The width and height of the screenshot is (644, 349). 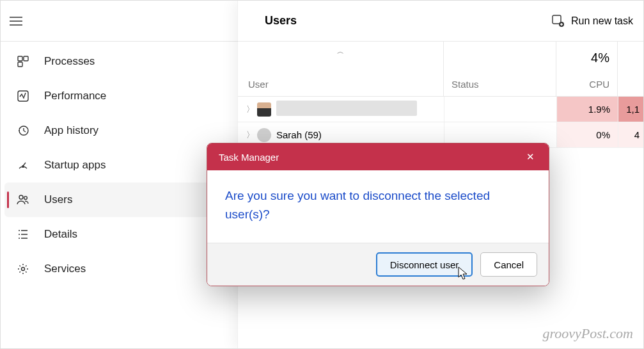 What do you see at coordinates (119, 61) in the screenshot?
I see `sidebar-item-processes: Processes` at bounding box center [119, 61].